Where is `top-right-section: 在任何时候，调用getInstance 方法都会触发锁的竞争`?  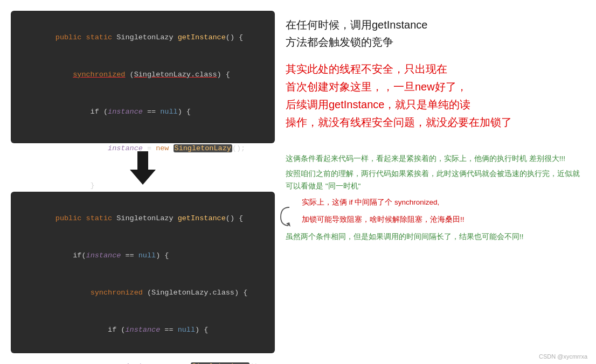
top-right-section: 在任何时候，调用getInstance 方法都会触发锁的竞争 is located at coordinates (435, 33).